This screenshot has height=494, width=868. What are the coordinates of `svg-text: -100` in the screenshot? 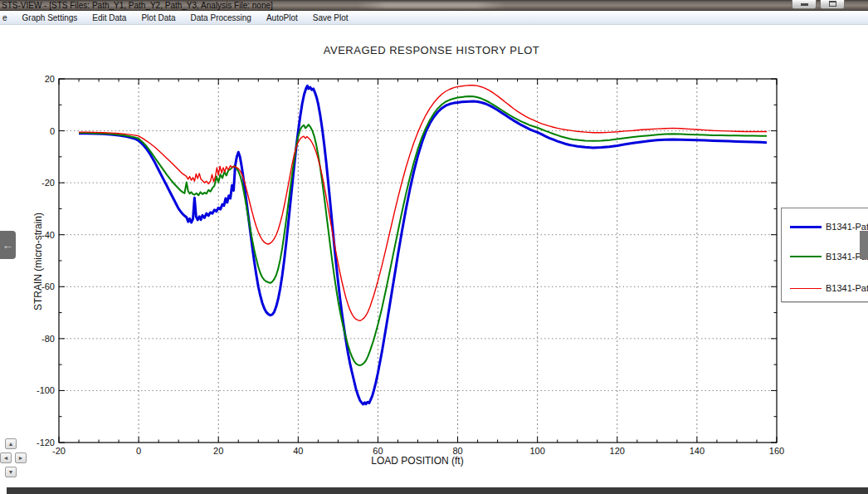 It's located at (46, 390).